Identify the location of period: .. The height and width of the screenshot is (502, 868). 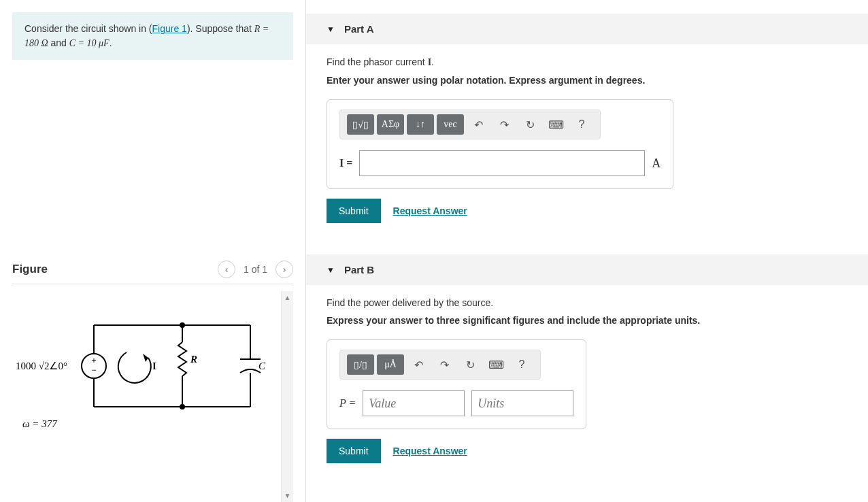
(111, 43).